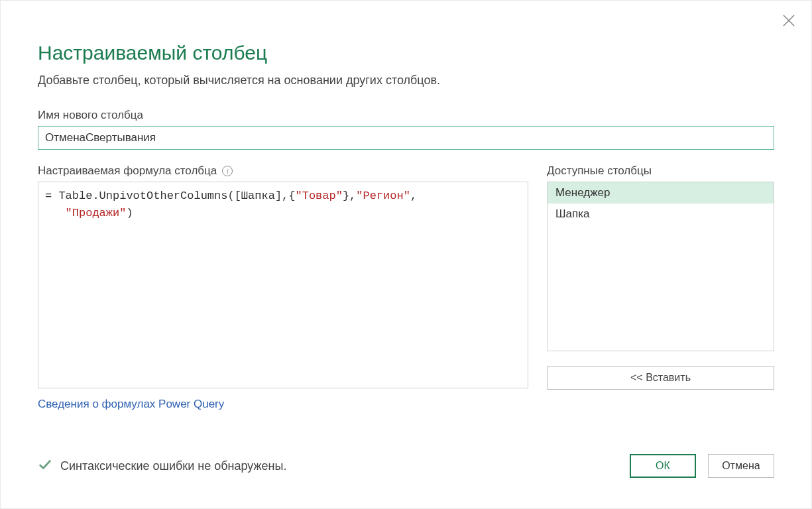 The height and width of the screenshot is (509, 812). Describe the element at coordinates (52, 196) in the screenshot. I see `formula-prefix: =` at that location.